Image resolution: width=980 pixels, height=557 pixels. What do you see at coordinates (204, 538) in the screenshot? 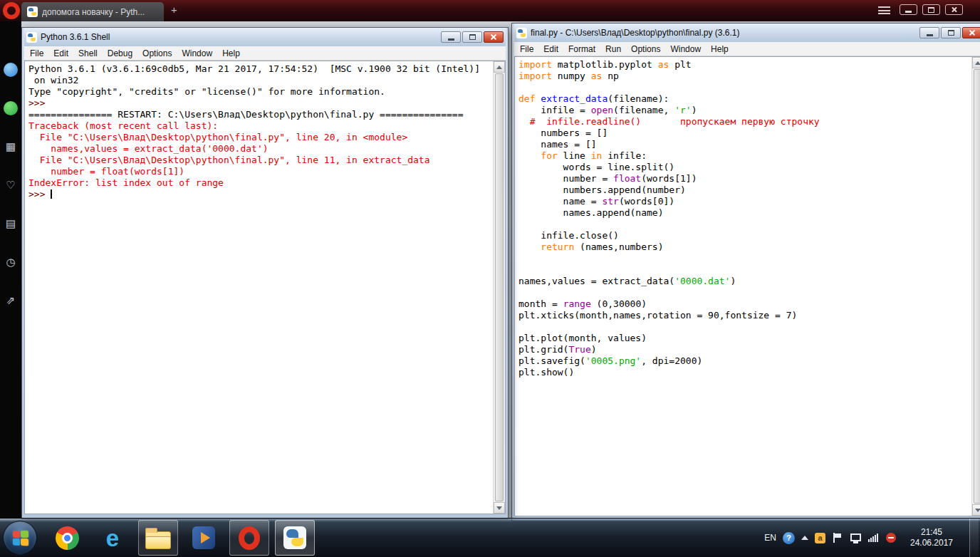
I see `taskbar-media-player-button` at bounding box center [204, 538].